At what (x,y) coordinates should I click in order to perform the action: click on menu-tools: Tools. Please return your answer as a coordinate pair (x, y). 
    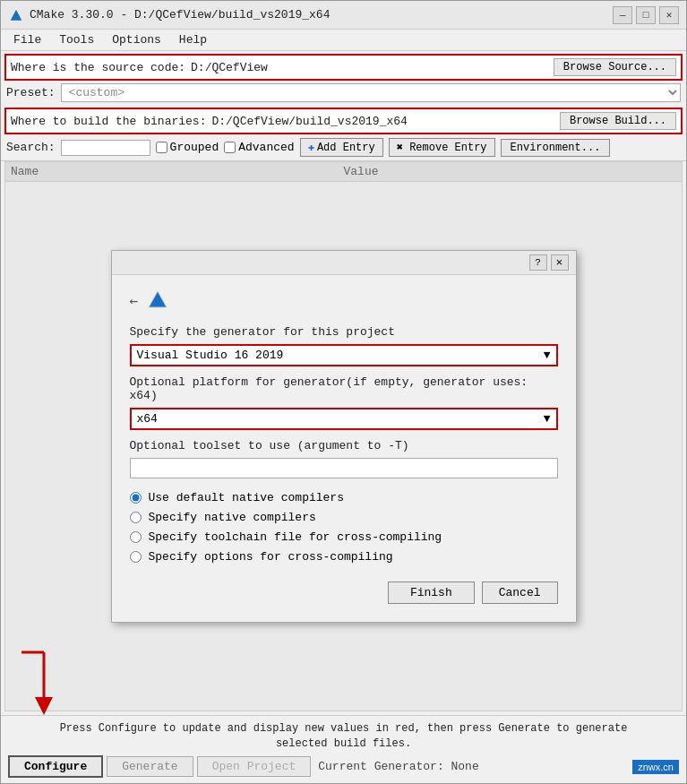
    Looking at the image, I should click on (77, 39).